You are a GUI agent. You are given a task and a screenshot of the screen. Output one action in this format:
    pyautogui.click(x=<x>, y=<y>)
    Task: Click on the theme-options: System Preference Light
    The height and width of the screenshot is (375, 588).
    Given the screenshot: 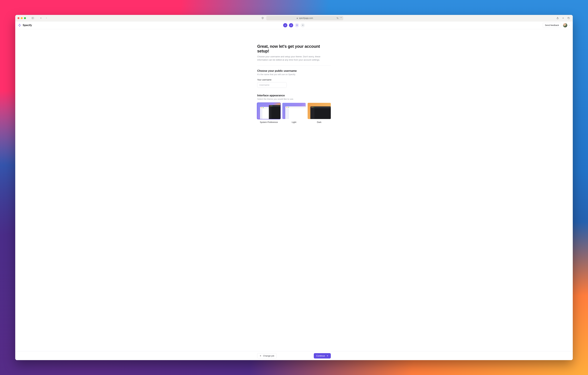 What is the action you would take?
    pyautogui.click(x=294, y=113)
    